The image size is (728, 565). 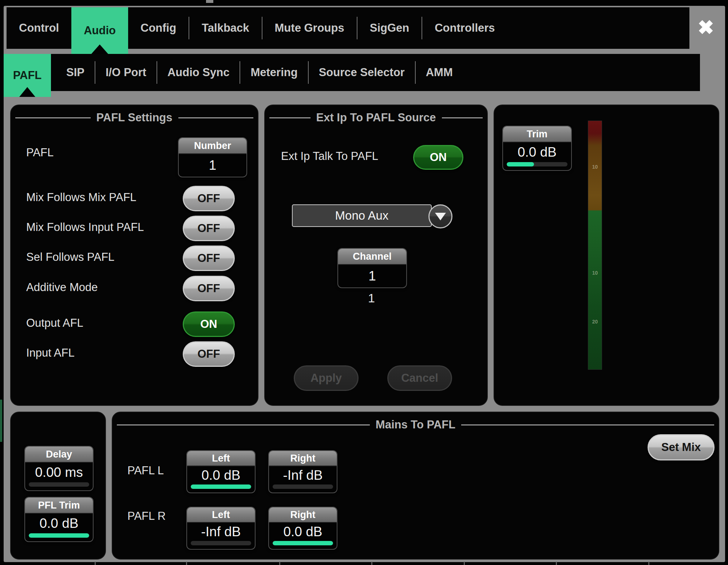 I want to click on toggle-label: Mix Follows Mix PAFL, so click(x=82, y=197).